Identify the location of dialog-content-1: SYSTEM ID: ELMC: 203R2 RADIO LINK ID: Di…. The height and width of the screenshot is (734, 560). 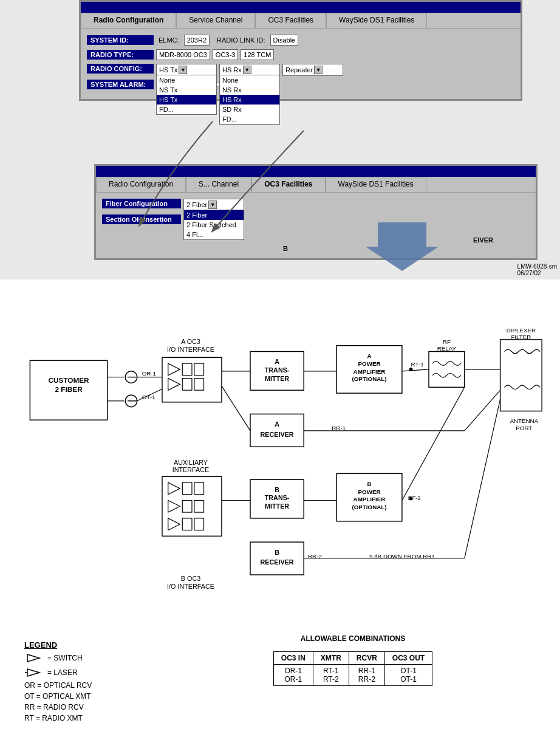
(301, 64).